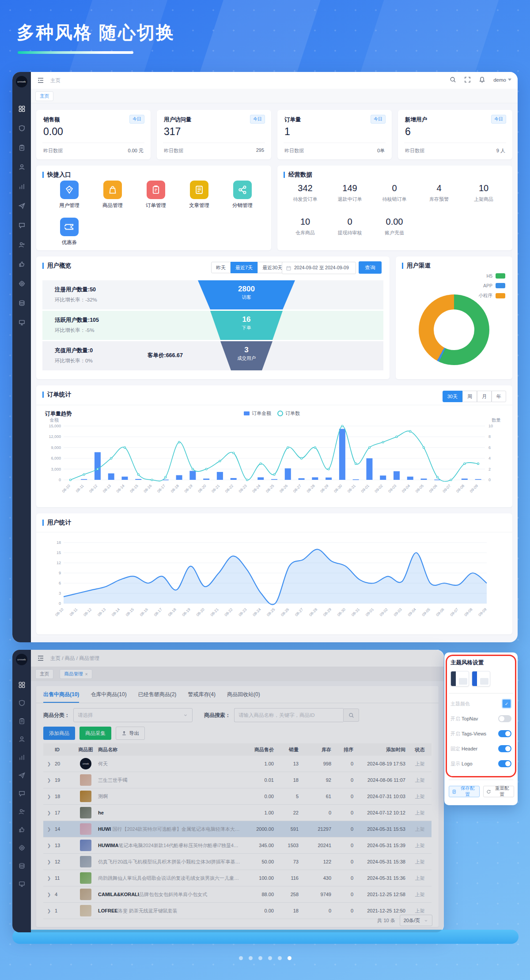  Describe the element at coordinates (238, 911) in the screenshot. I see `table-row: ❯1LOFREE洛斐 奶茶无线蓝牙键鼠套装0.0018002021-12-25 …` at that location.